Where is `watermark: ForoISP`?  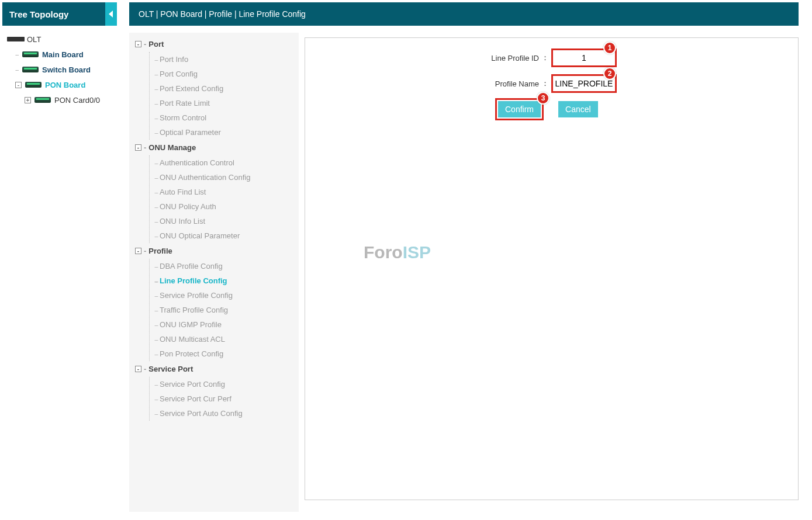 watermark: ForoISP is located at coordinates (398, 252).